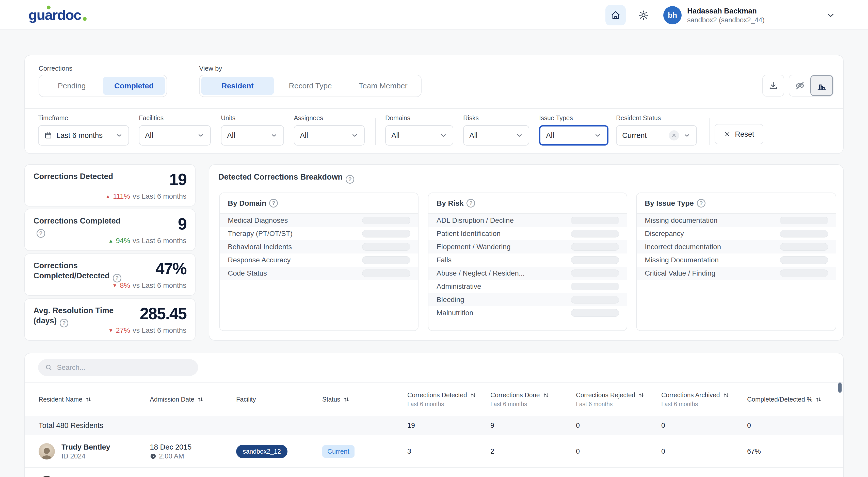 The height and width of the screenshot is (477, 868). Describe the element at coordinates (94, 399) in the screenshot. I see `column-header: Resident Name` at that location.